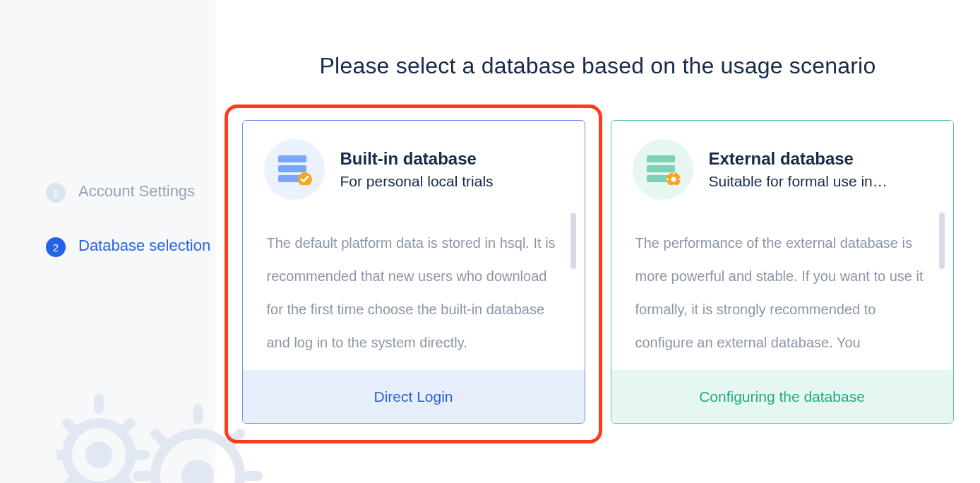  I want to click on external-description: The performance of the external database…, so click(782, 291).